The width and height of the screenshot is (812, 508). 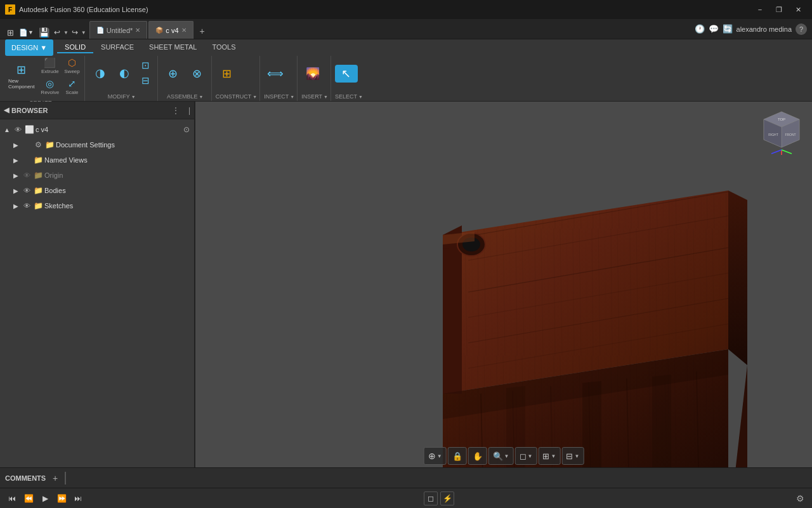 I want to click on tab-cv4: 📦 c v4 ✕, so click(x=171, y=30).